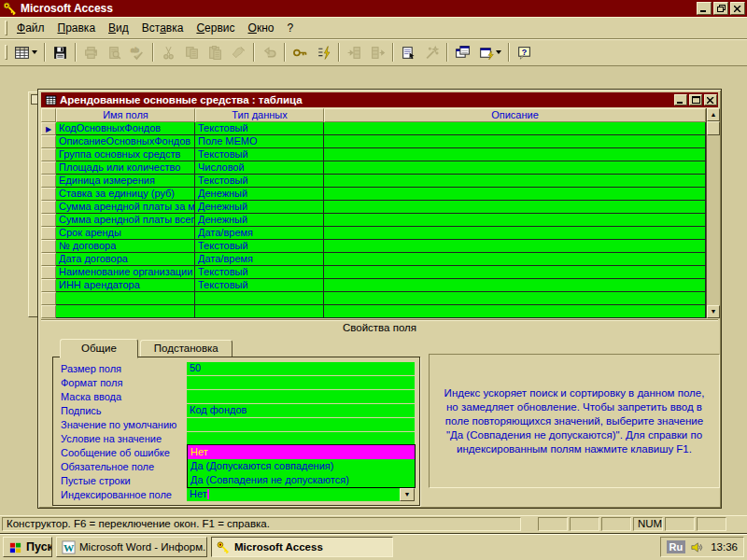 The height and width of the screenshot is (560, 747). Describe the element at coordinates (260, 168) in the screenshot. I see `data-type-cell: Числовой` at that location.